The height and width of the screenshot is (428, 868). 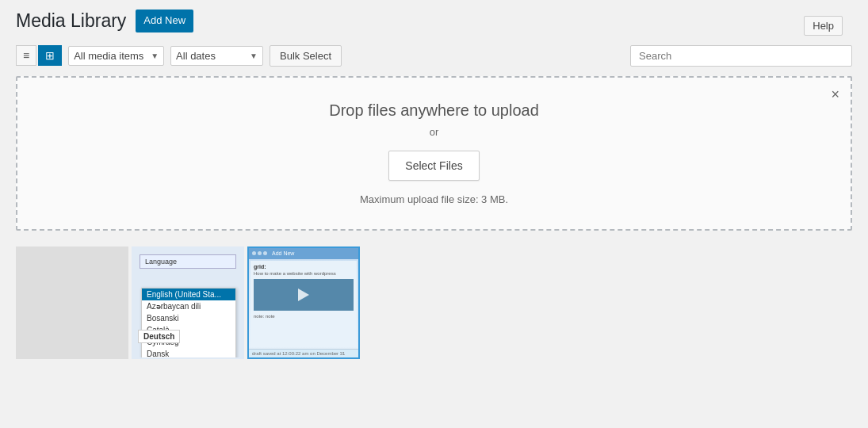 I want to click on help-button: Help, so click(x=823, y=25).